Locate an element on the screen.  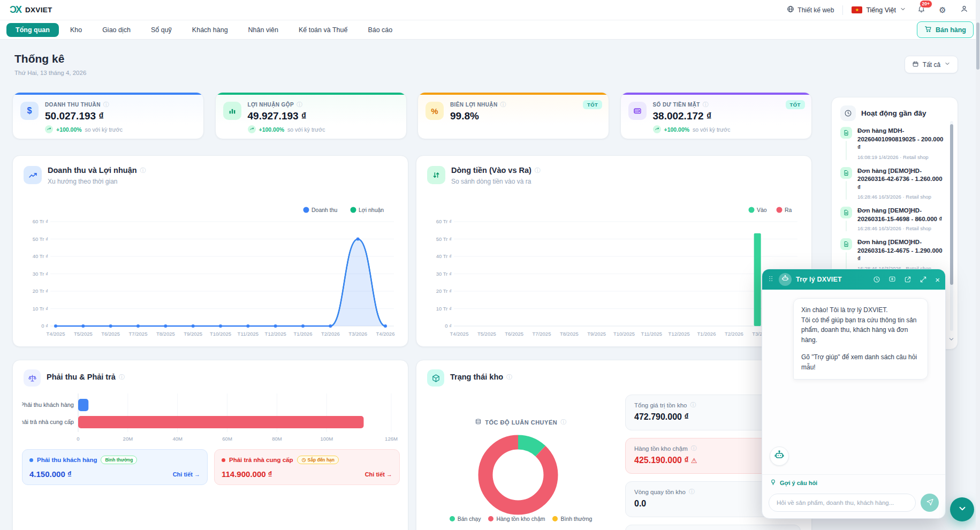
scroll-down-chevron-icon is located at coordinates (952, 340).